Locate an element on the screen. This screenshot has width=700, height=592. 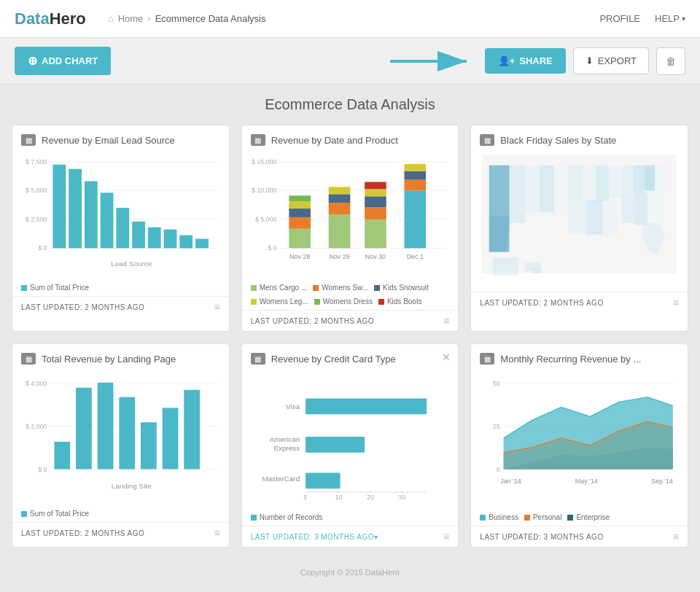
profile-link: PROFILE is located at coordinates (620, 19).